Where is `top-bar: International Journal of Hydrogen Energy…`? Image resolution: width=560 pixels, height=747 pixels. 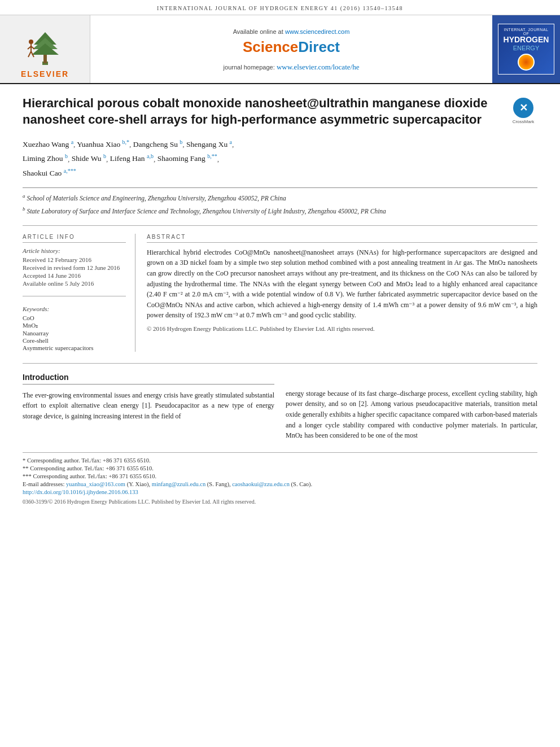
top-bar: International Journal of Hydrogen Energy… is located at coordinates (280, 8).